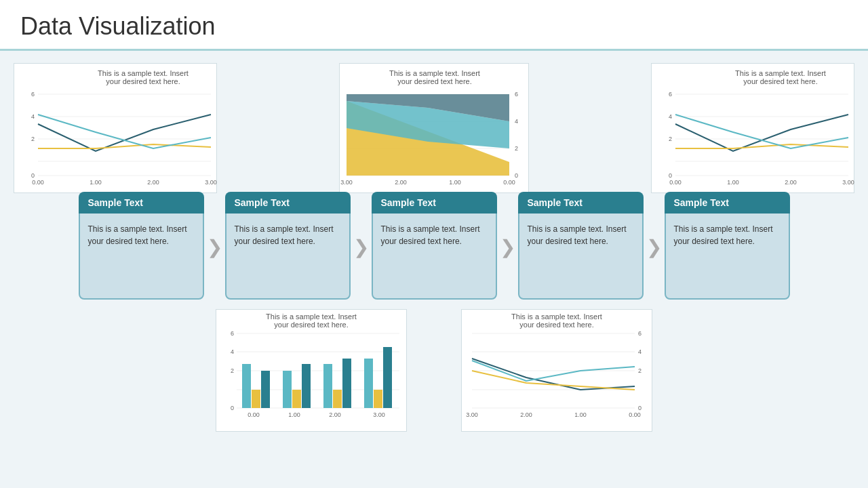 This screenshot has width=868, height=488. Describe the element at coordinates (727, 251) in the screenshot. I see `process-card-5: Sample Text This is a sample text. Inser…` at that location.